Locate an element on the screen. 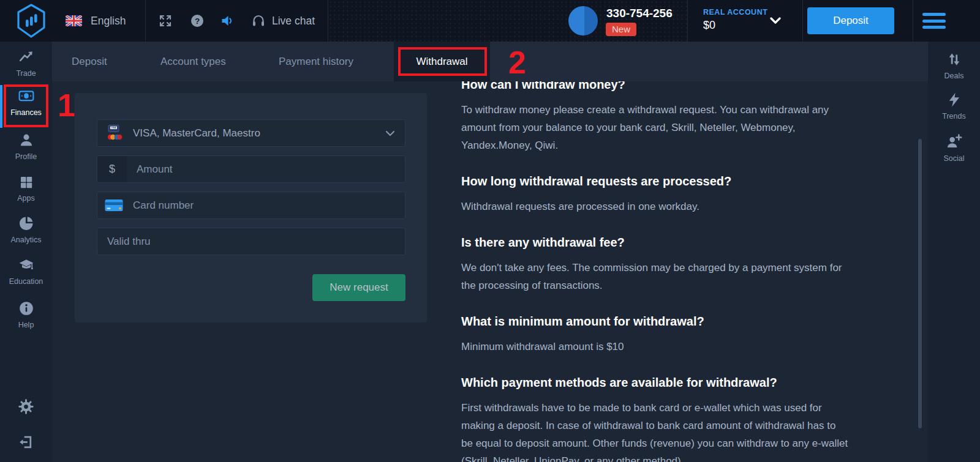 The height and width of the screenshot is (462, 980). fullscreen-icon is located at coordinates (165, 22).